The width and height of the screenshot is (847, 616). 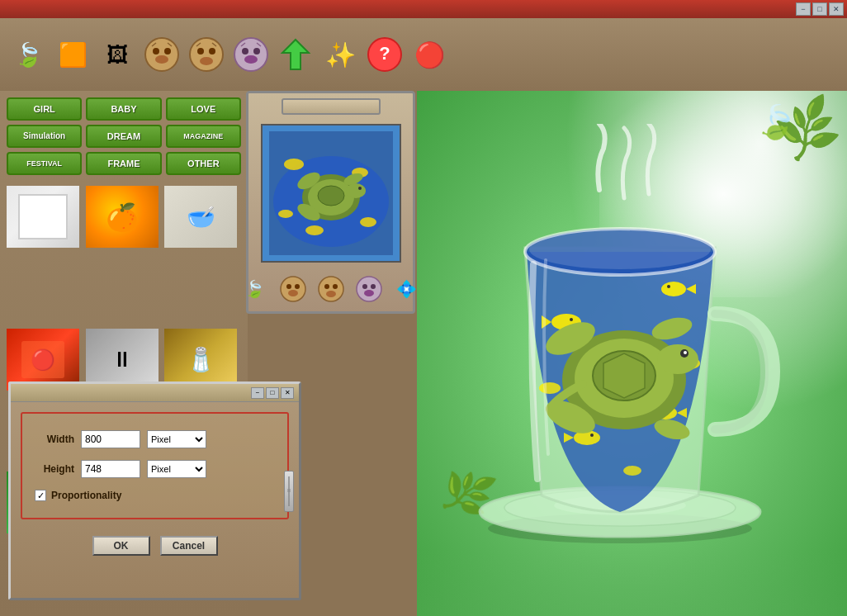 I want to click on photo-icon: 🟧, so click(x=73, y=54).